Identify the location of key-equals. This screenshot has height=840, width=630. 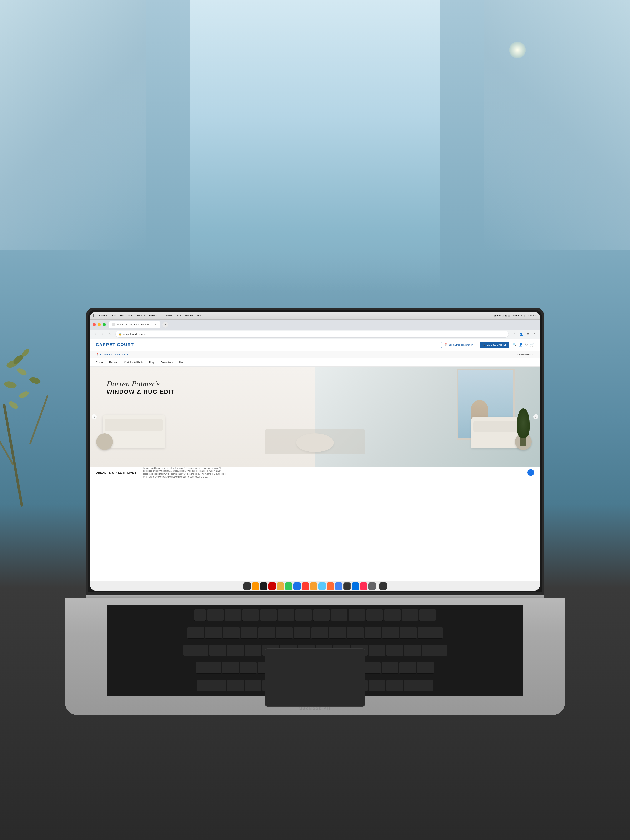
(408, 633).